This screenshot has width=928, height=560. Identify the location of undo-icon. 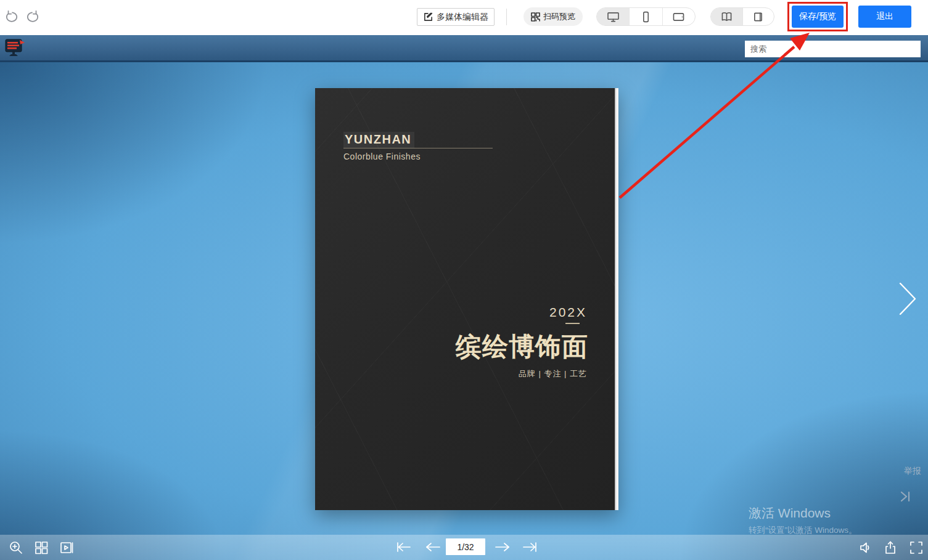
(12, 17).